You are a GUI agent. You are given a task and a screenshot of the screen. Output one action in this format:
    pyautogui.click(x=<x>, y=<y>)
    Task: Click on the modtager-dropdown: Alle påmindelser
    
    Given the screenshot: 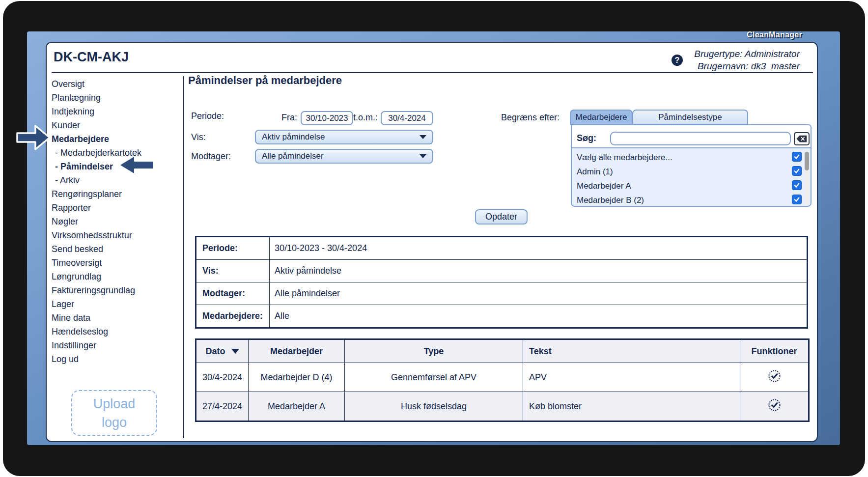 What is the action you would take?
    pyautogui.click(x=344, y=156)
    